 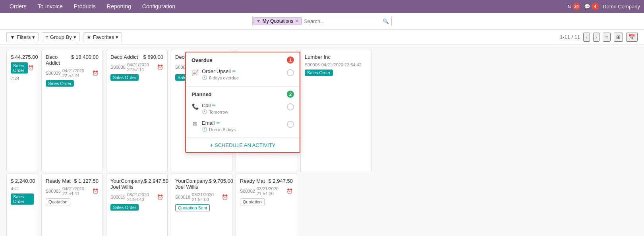 What do you see at coordinates (137, 57) in the screenshot?
I see `card-header-2: Deco Addict $ 690.00` at bounding box center [137, 57].